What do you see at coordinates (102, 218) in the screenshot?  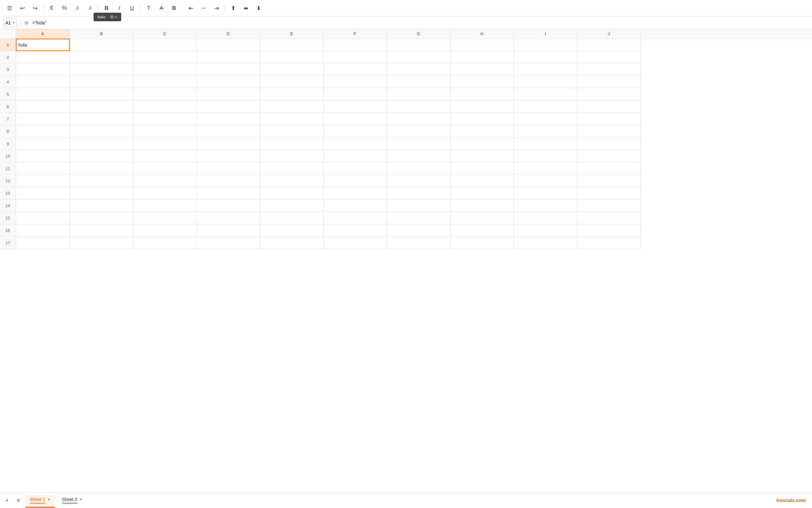 I see `cell-B15` at bounding box center [102, 218].